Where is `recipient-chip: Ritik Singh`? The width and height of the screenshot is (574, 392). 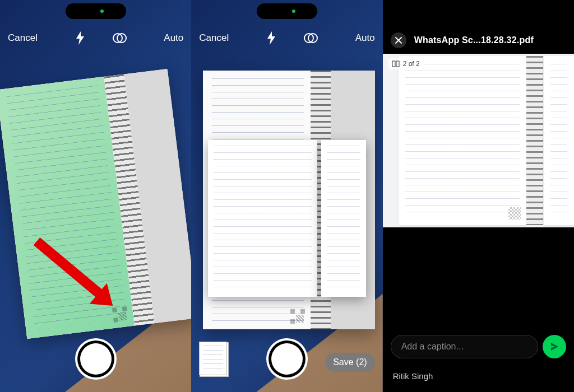
recipient-chip: Ritik Singh is located at coordinates (413, 376).